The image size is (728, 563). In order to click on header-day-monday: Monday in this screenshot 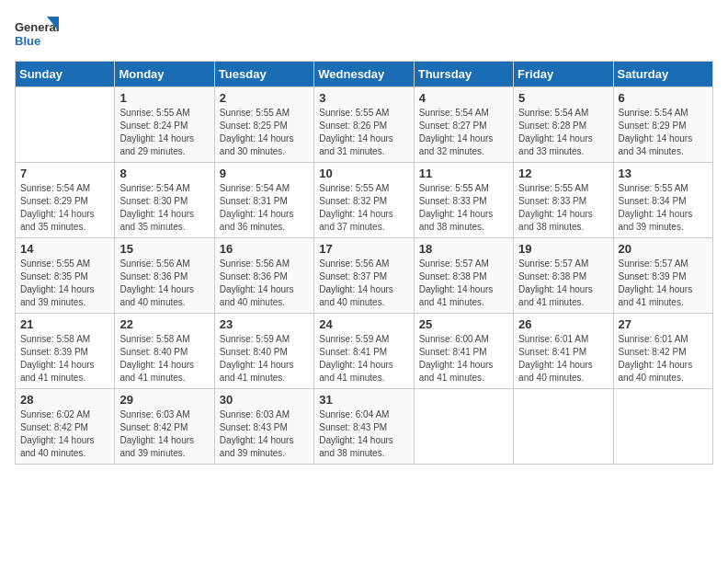, I will do `click(165, 75)`.